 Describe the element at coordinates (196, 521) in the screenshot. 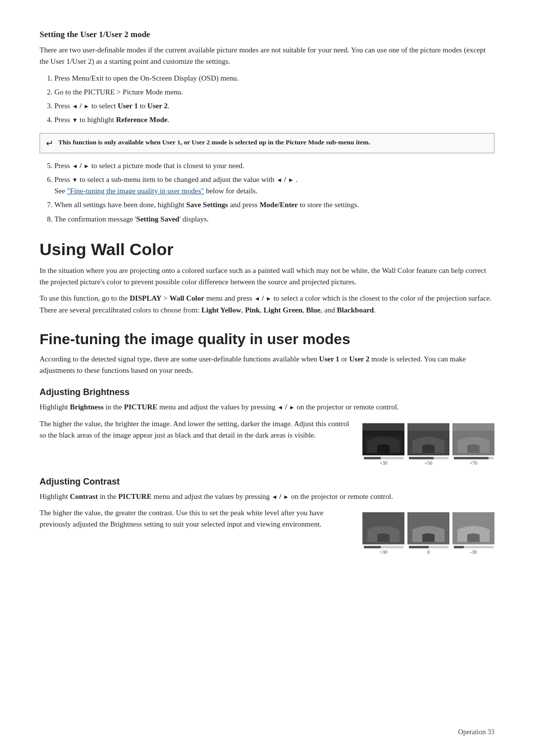

I see `contrast-text: The higher the value, the greater the co…` at that location.